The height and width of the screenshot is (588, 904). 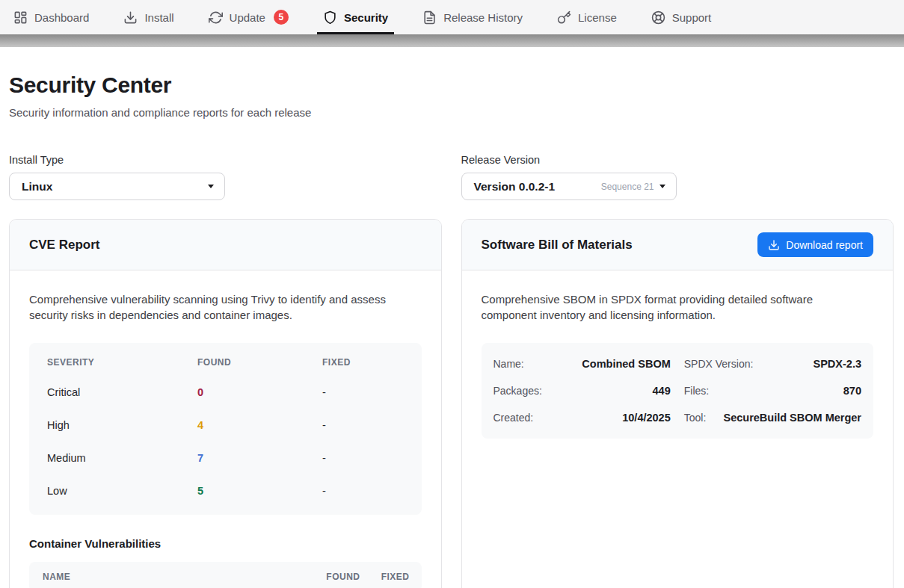 I want to click on sbom-description: Comprehensive SBOM in SPDX format provid…, so click(x=676, y=308).